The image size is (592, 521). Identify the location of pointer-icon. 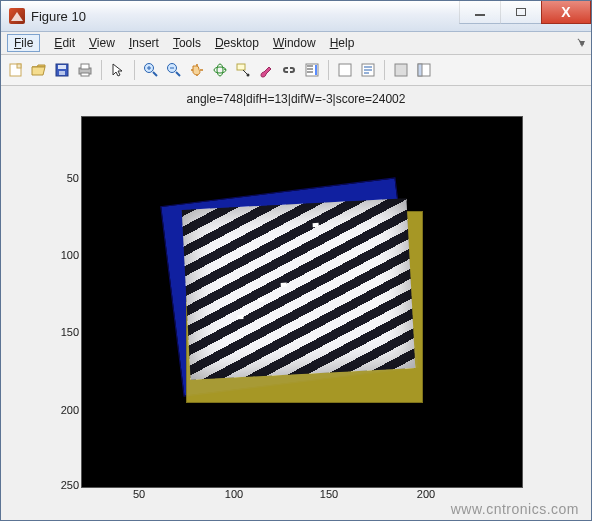
(118, 70).